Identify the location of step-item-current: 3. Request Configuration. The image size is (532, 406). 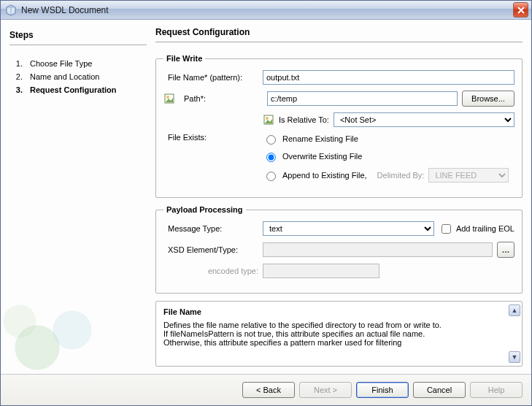
(78, 90).